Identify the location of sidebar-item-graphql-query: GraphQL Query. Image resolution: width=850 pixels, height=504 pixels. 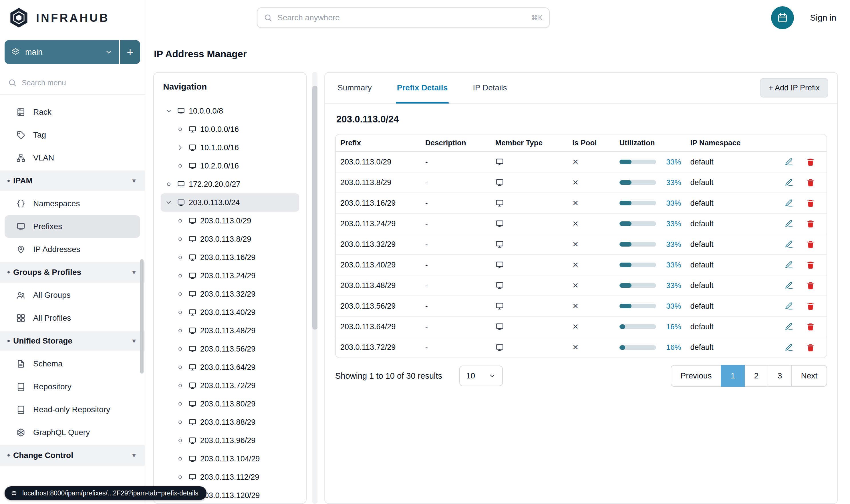
(72, 433).